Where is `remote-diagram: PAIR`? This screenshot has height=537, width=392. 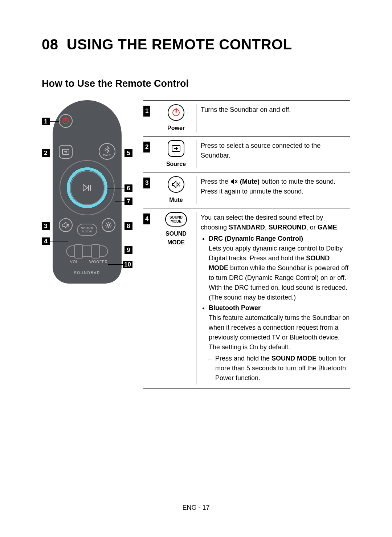 remote-diagram: PAIR is located at coordinates (87, 192).